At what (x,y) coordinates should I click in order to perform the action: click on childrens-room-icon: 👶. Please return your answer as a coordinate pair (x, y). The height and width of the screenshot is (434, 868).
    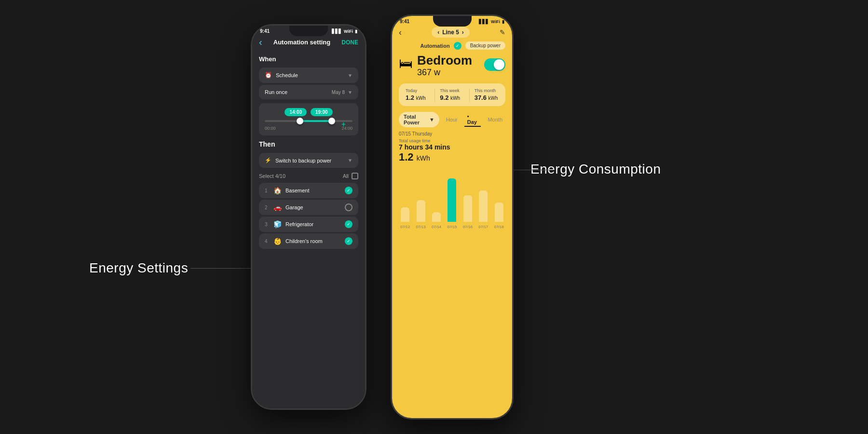
    Looking at the image, I should click on (278, 241).